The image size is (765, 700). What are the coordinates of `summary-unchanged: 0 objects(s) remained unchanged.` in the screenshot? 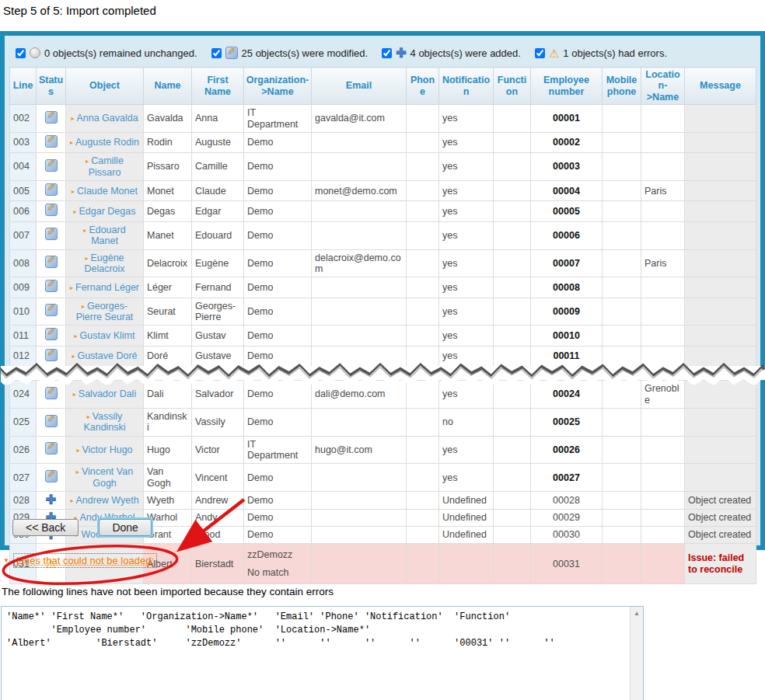 It's located at (107, 53).